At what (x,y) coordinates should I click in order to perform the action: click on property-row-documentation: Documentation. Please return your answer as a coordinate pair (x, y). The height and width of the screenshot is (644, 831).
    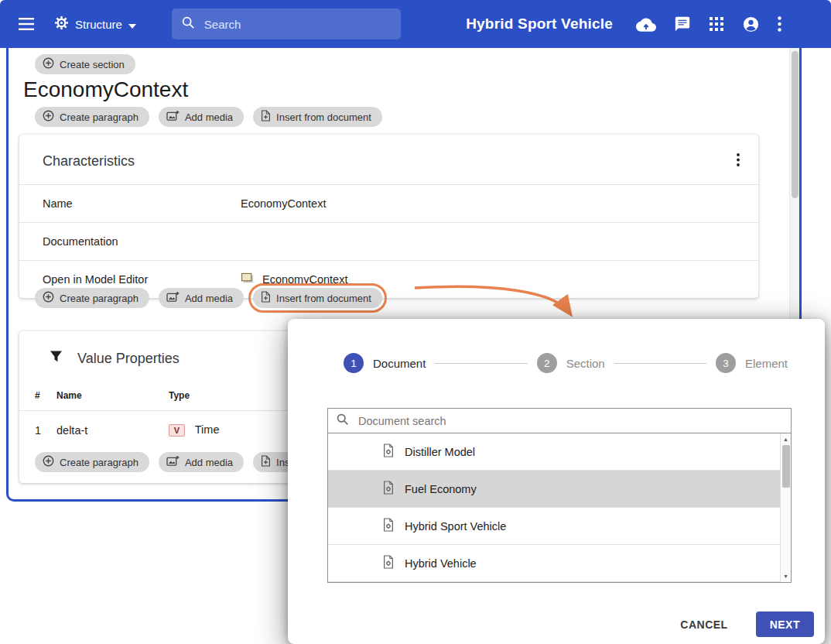
    Looking at the image, I should click on (388, 242).